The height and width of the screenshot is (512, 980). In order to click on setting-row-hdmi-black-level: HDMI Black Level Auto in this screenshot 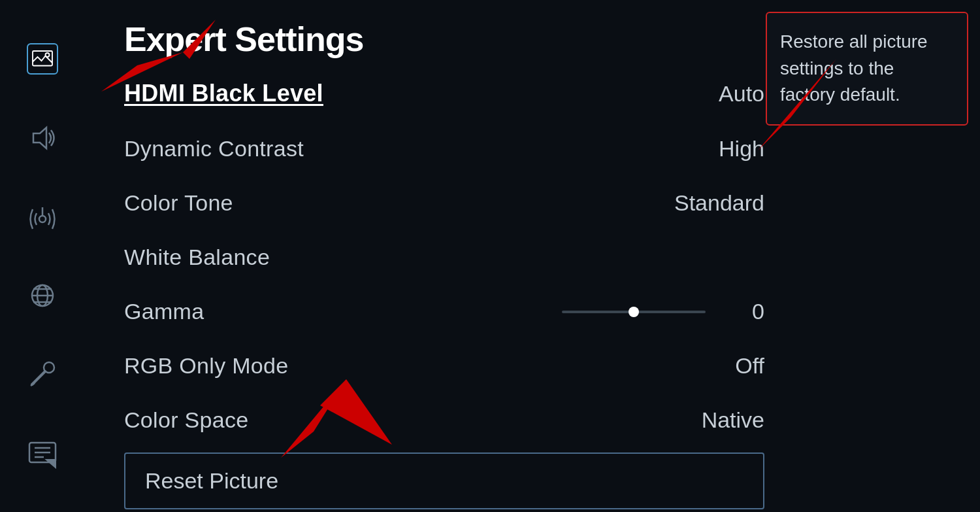, I will do `click(444, 94)`.